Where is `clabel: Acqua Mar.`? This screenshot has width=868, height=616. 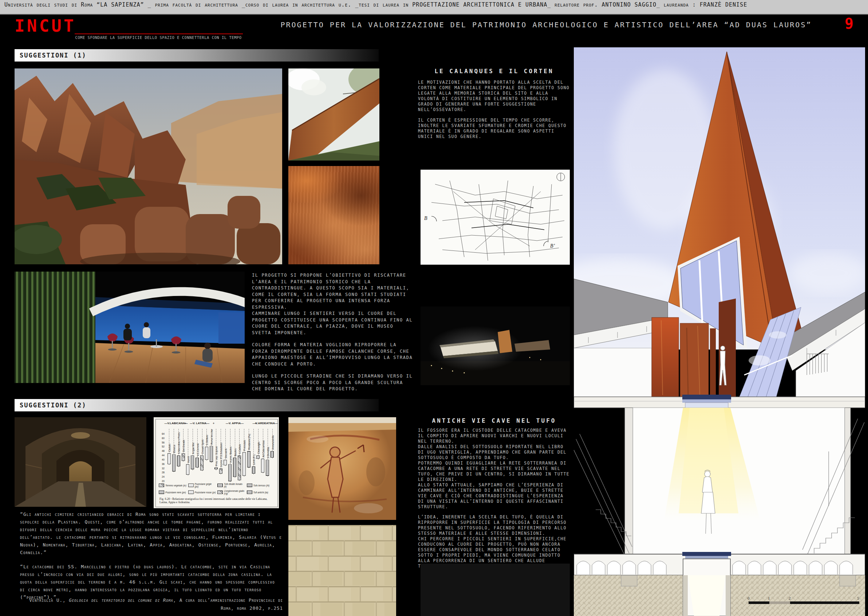
clabel: Acqua Mar. is located at coordinates (193, 448).